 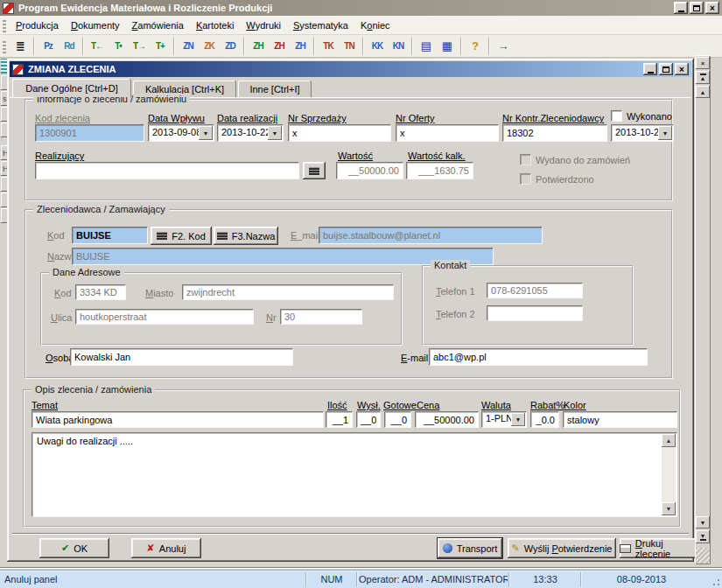 What do you see at coordinates (447, 46) in the screenshot?
I see `catalogs-icon: ▦` at bounding box center [447, 46].